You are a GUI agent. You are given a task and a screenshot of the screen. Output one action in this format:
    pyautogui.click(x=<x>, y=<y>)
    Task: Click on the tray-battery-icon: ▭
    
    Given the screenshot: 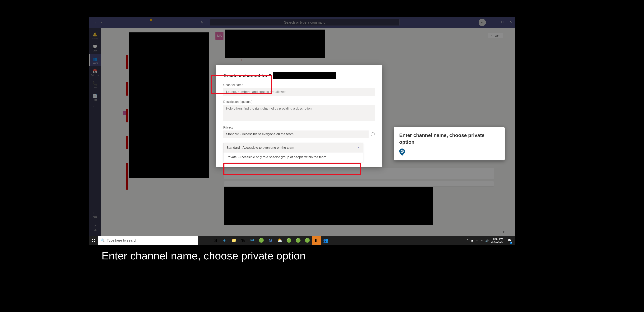 What is the action you would take?
    pyautogui.click(x=477, y=240)
    